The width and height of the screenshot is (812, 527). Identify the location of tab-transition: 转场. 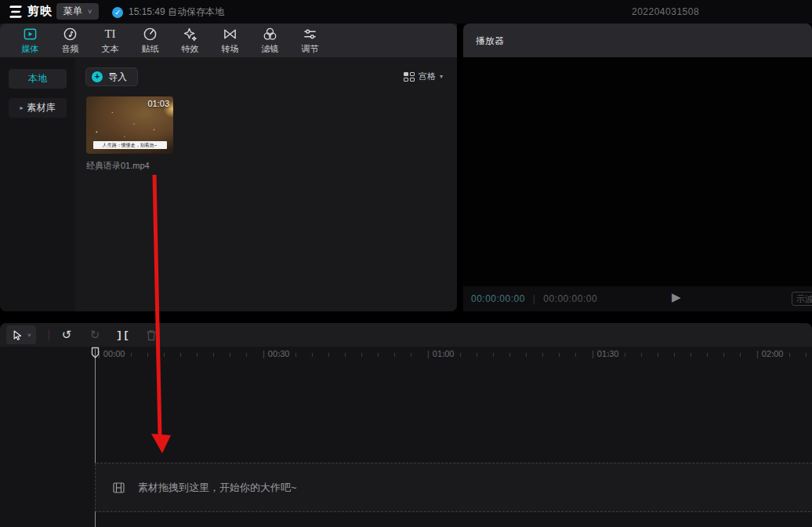
(230, 41).